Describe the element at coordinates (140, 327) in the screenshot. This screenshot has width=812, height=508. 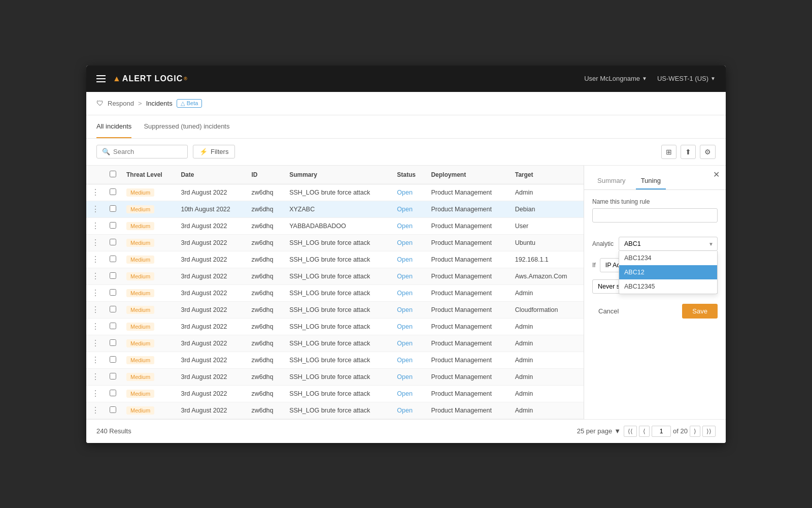
I see `threat-badge: Medium` at that location.